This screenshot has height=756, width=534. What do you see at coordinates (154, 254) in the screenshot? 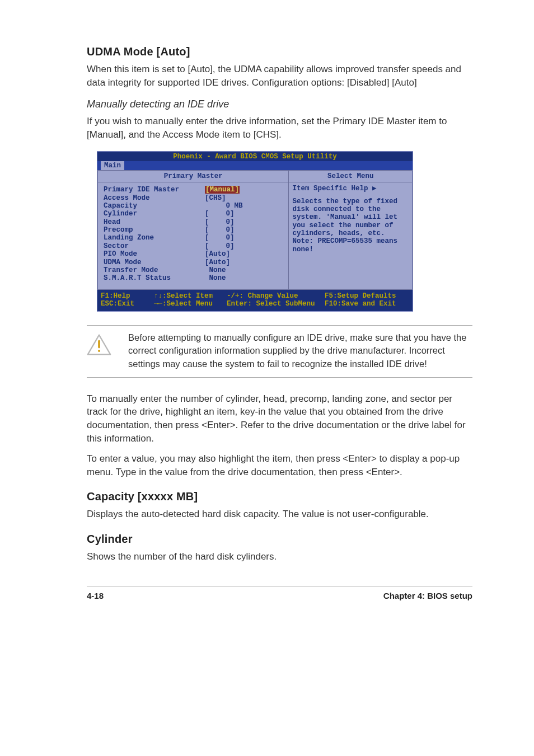
I see `bios-setting-label: PIO Mode` at bounding box center [154, 254].